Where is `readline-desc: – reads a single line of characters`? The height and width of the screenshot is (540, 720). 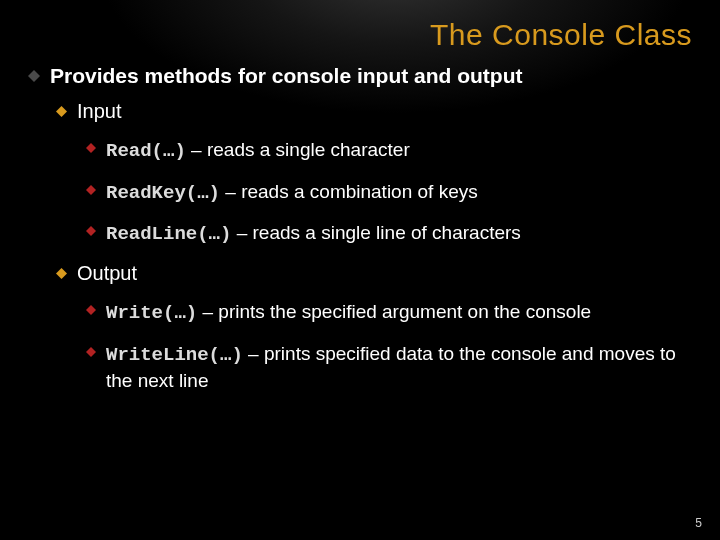
readline-desc: – reads a single line of characters is located at coordinates (376, 232).